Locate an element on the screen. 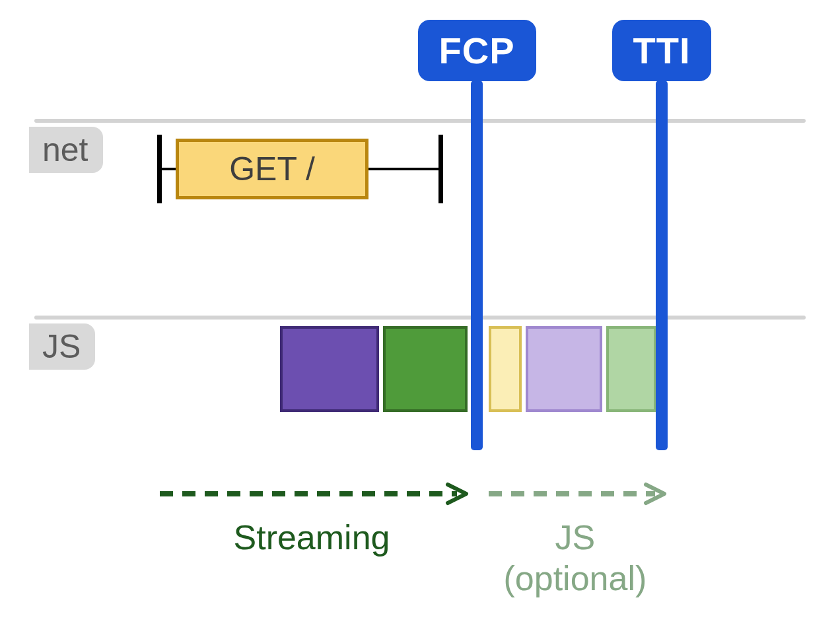 The image size is (840, 643). task-green is located at coordinates (425, 369).